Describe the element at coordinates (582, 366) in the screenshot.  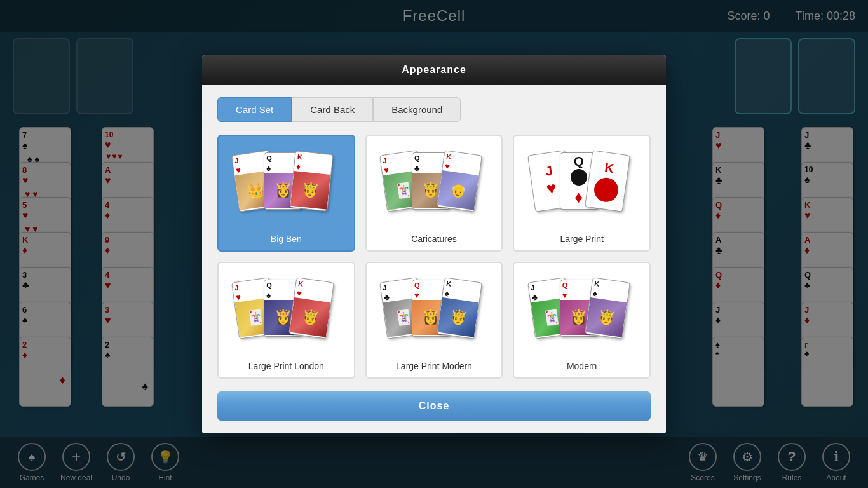
I see `modern-label: Modern` at that location.